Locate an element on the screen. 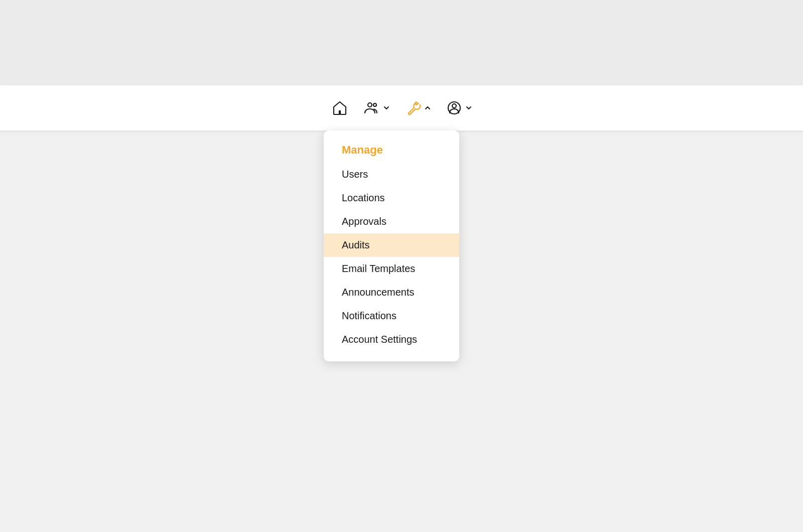  menu-item-announcements: Announcements is located at coordinates (391, 292).